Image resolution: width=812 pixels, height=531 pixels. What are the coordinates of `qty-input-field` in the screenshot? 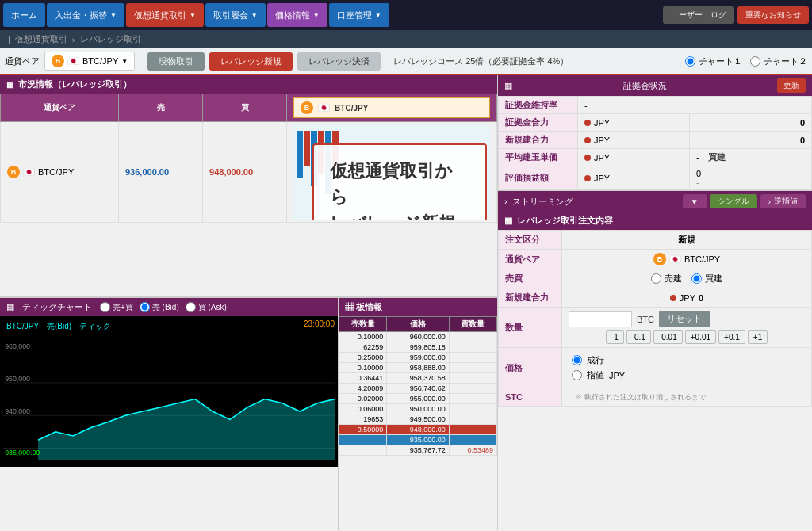 It's located at (600, 319).